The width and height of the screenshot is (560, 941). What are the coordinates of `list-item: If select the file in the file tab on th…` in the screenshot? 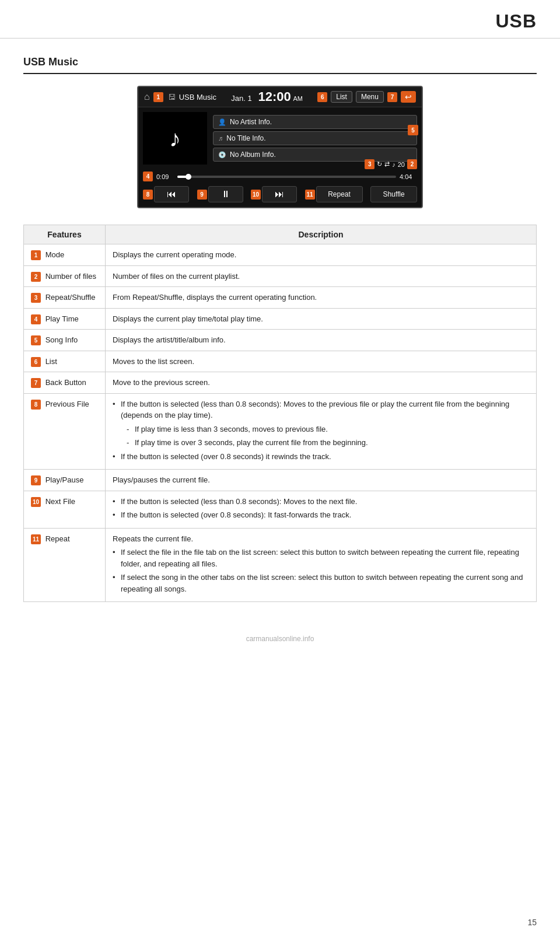 It's located at (321, 558).